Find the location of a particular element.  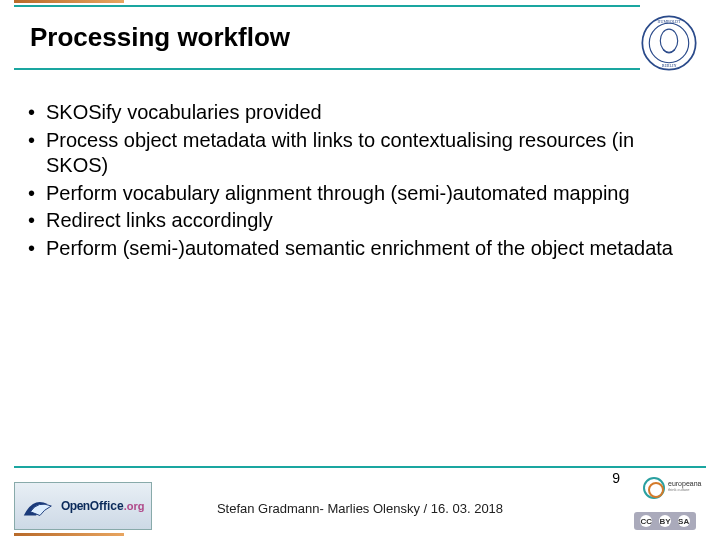

footer-rule is located at coordinates (360, 467).